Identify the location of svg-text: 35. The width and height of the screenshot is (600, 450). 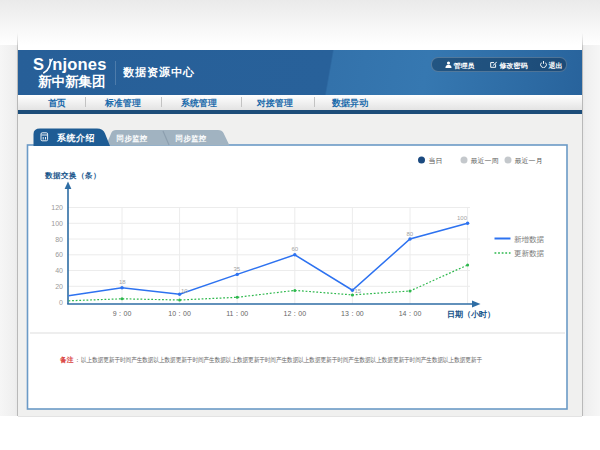
(238, 269).